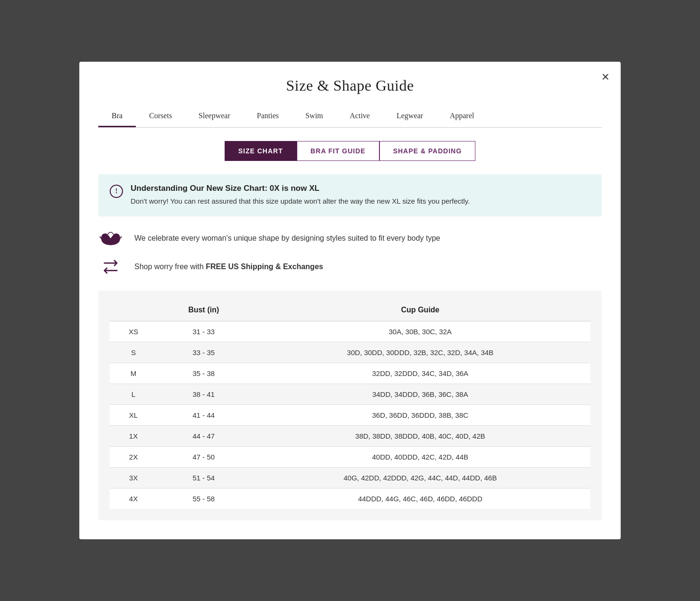  What do you see at coordinates (204, 394) in the screenshot?
I see `cell-bust: 38 - 41` at bounding box center [204, 394].